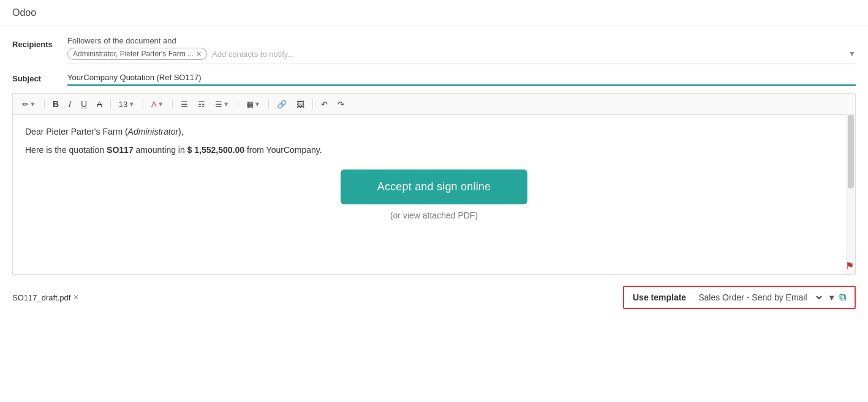 This screenshot has width=868, height=402. Describe the element at coordinates (216, 150) in the screenshot. I see `editor-line2-amount: $ 1,552,500.00` at that location.